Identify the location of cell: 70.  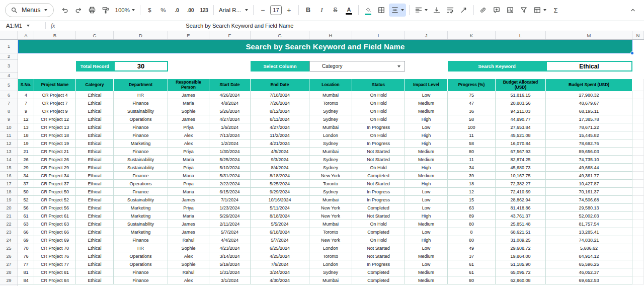
(26, 248).